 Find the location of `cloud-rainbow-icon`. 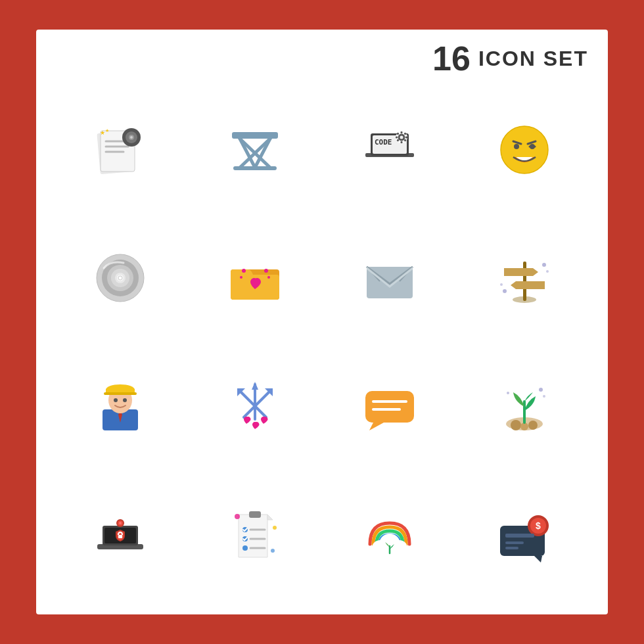

cloud-rainbow-icon is located at coordinates (390, 534).